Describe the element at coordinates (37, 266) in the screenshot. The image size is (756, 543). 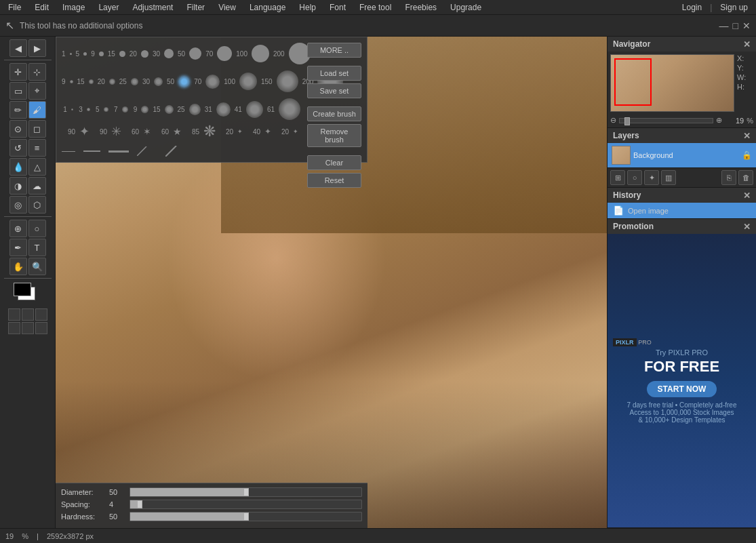
I see `tool-zoom: 🔍` at that location.